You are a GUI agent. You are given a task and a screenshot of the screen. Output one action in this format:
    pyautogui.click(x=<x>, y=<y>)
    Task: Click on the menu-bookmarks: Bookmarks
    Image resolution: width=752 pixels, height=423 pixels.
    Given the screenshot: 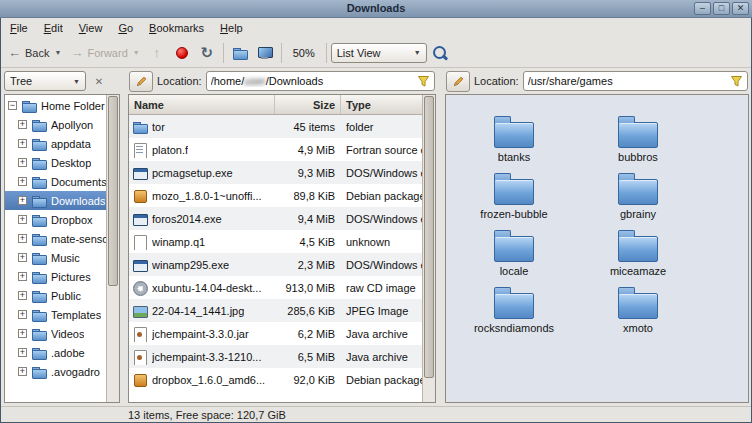 What is the action you would take?
    pyautogui.click(x=176, y=28)
    